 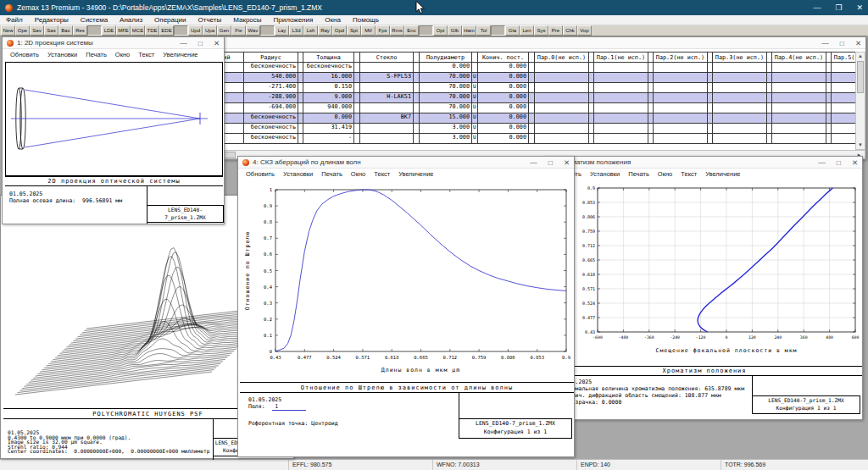 What do you see at coordinates (329, 98) in the screenshot?
I see `cell: 9.000` at bounding box center [329, 98].